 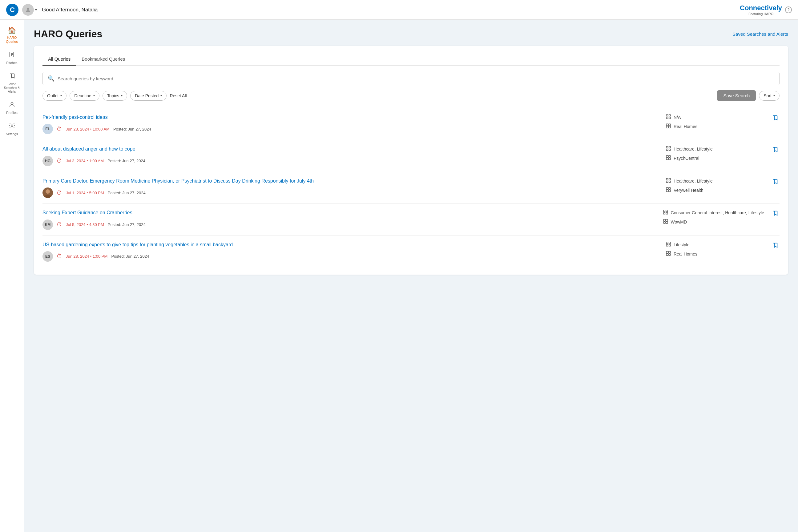 I want to click on topics-text: Healthcare, Lifestyle, so click(x=693, y=149).